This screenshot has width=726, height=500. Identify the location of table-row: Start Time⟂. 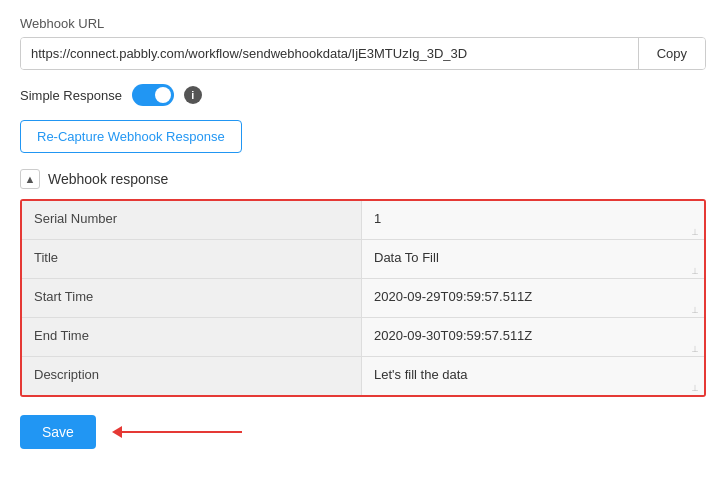
(363, 298).